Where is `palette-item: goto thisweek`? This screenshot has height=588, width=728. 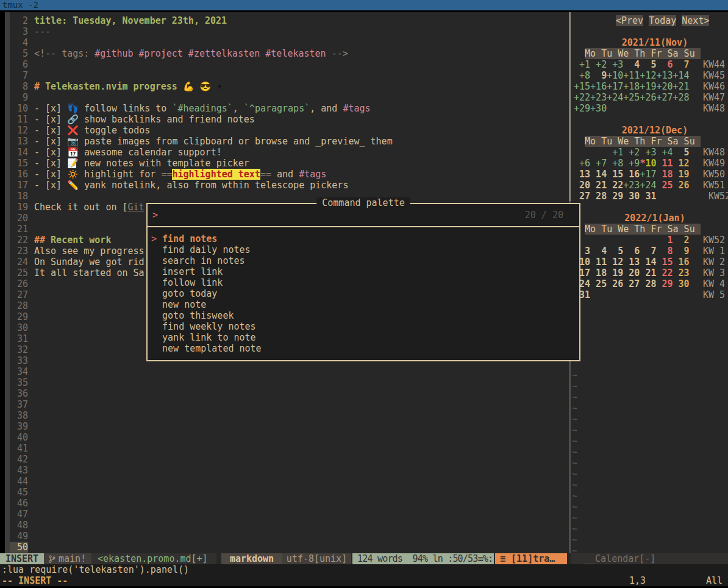
palette-item: goto thisweek is located at coordinates (363, 316).